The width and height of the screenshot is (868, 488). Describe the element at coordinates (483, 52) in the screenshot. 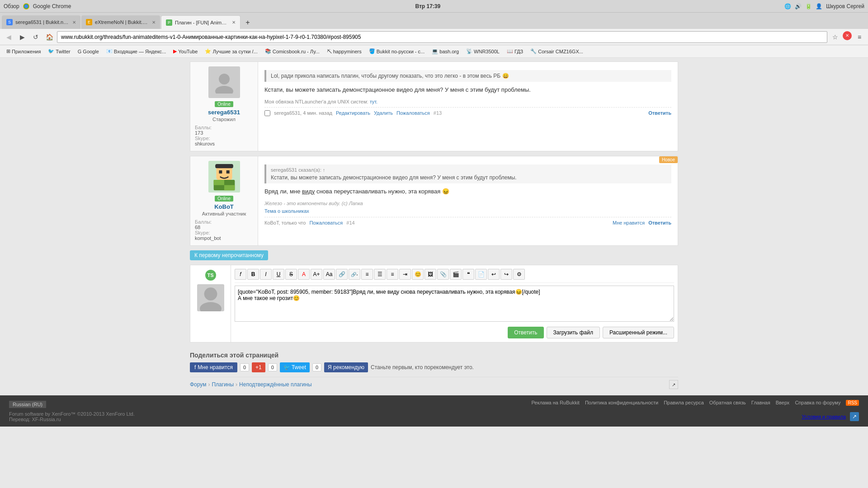

I see `bookmark-wnr: 📡 WNR3500L` at that location.